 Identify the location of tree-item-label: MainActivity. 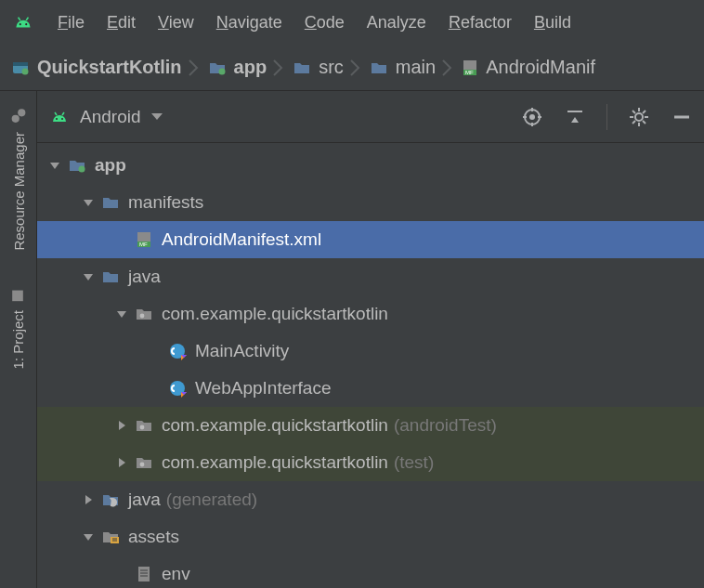
(241, 351).